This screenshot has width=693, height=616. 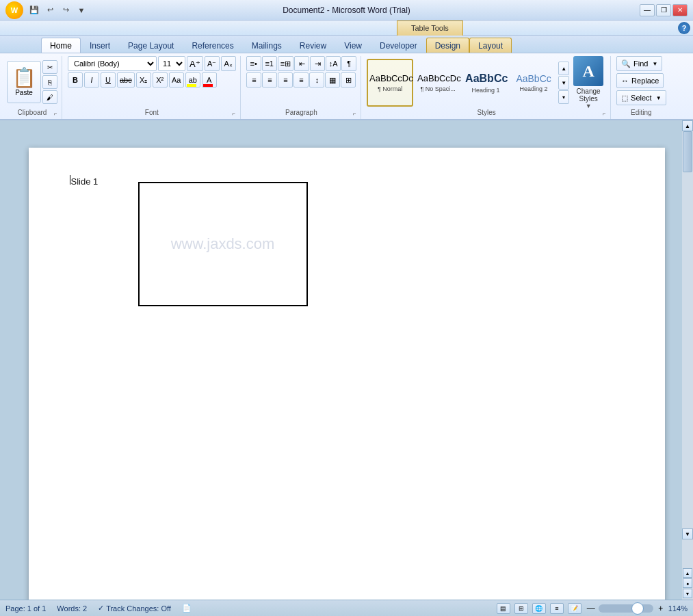 What do you see at coordinates (688, 573) in the screenshot?
I see `prev-page-button: ▲` at bounding box center [688, 573].